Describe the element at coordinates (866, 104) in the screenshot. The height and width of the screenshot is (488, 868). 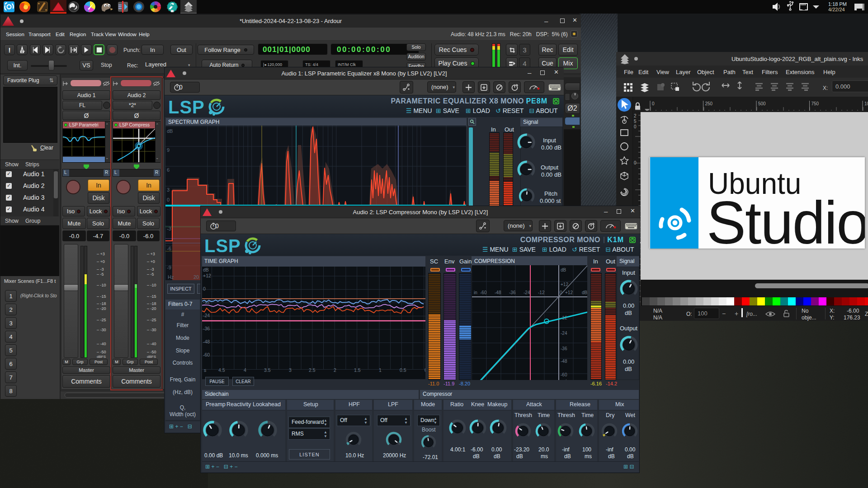
I see `svg-text: 10` at that location.